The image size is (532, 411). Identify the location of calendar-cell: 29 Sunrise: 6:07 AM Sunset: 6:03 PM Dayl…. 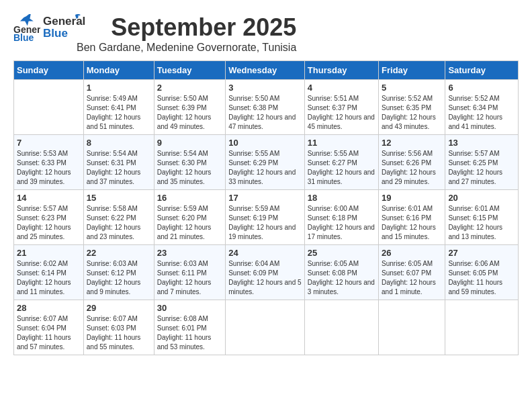
(118, 328).